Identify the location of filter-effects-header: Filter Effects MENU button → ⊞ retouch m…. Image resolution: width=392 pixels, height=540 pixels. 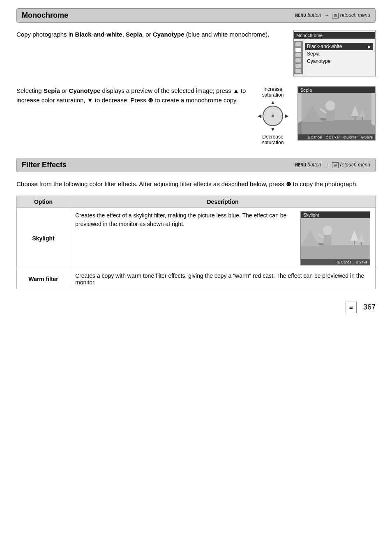
(196, 165).